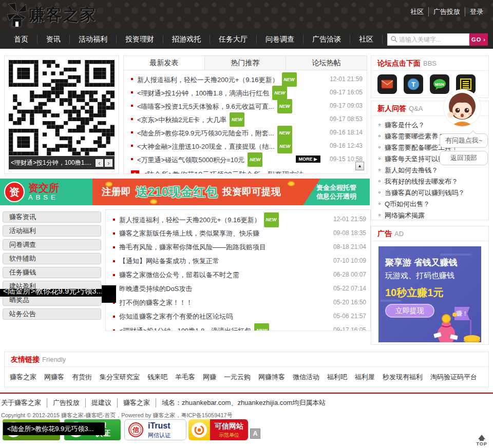 This screenshot has height=448, width=493. I want to click on friendly-link: 网赚客, so click(54, 377).